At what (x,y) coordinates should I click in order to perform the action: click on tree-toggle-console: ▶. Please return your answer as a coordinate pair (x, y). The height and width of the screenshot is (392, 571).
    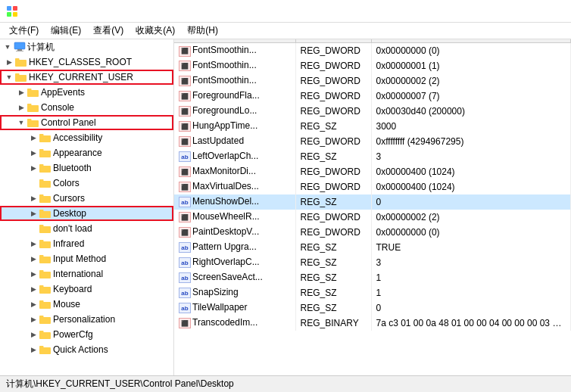
    Looking at the image, I should click on (21, 107).